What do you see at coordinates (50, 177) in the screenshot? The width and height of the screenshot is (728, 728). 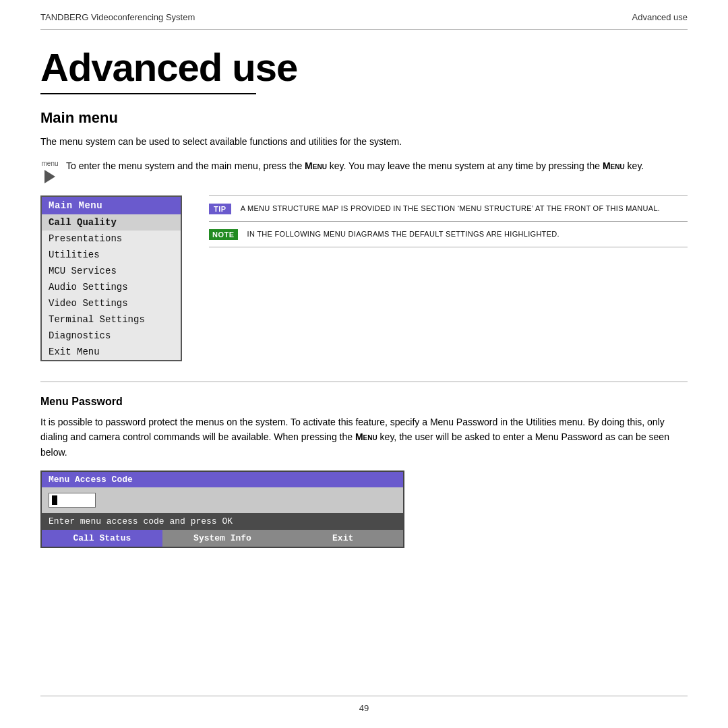 I see `menu-arrow-icon` at bounding box center [50, 177].